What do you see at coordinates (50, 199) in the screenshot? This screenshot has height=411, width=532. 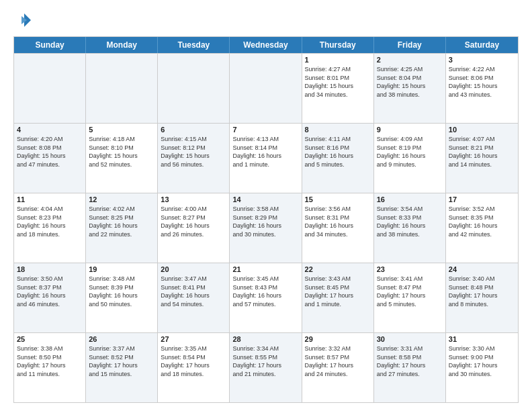 I see `day-number: 11` at bounding box center [50, 199].